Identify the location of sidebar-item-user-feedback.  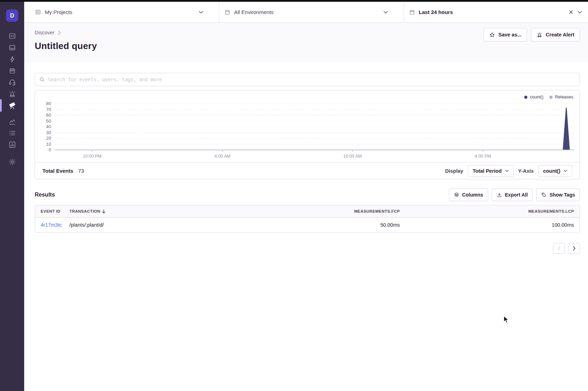
(12, 82).